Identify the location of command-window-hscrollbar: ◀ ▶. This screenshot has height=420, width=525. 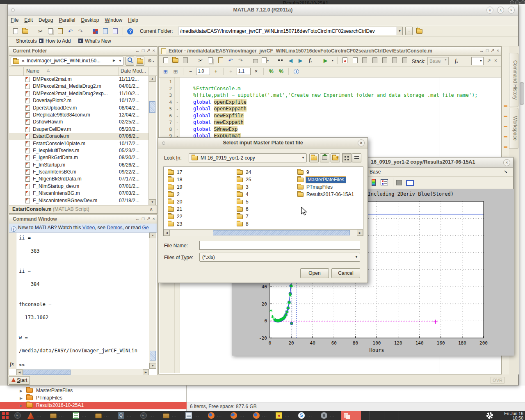
(83, 372).